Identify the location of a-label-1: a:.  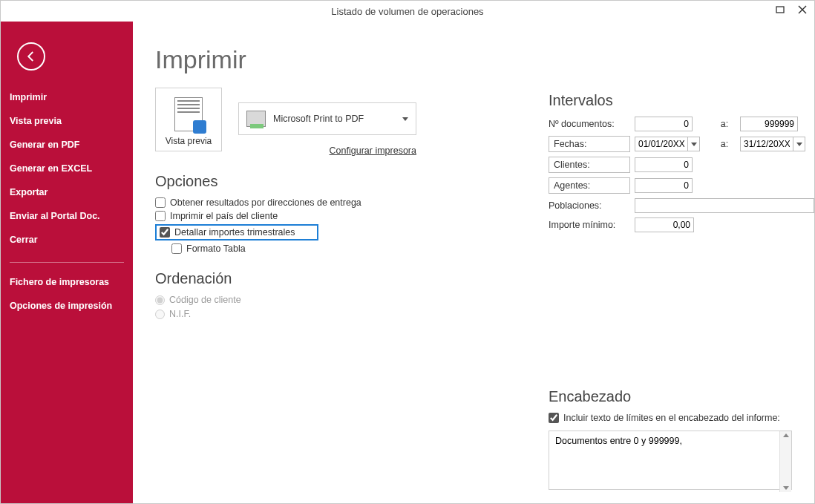
(724, 124).